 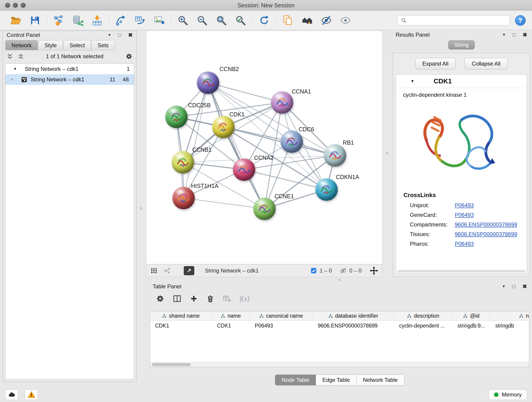 What do you see at coordinates (177, 299) in the screenshot?
I see `show-columns-button` at bounding box center [177, 299].